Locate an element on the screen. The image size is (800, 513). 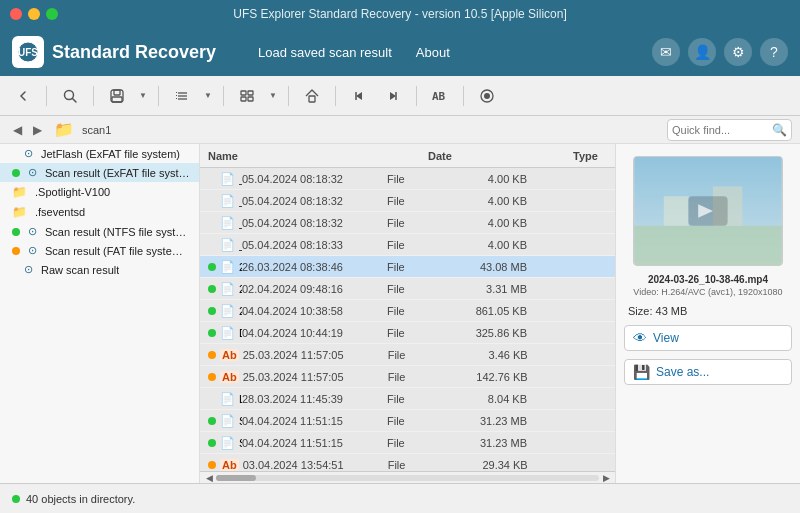
tree-item-1: ⊙Scan result (ExFAT file system; 117.42 … is located at coordinates (100, 172).